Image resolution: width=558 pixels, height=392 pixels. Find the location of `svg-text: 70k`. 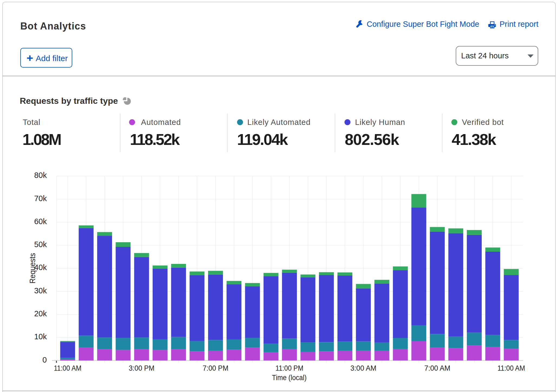

svg-text: 70k is located at coordinates (41, 198).